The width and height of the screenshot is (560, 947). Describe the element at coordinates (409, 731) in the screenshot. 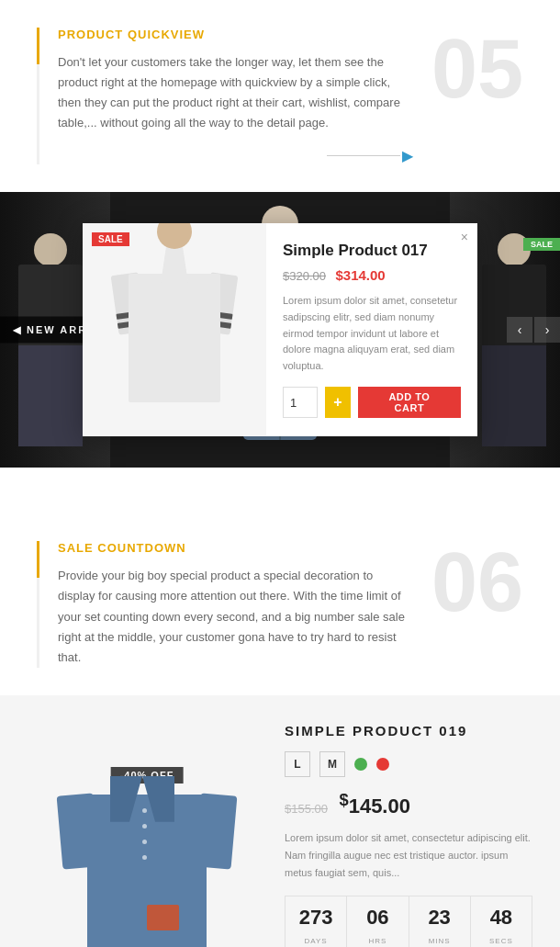

I see `sale-product-name: SIMPLE PRODUCT 019` at that location.